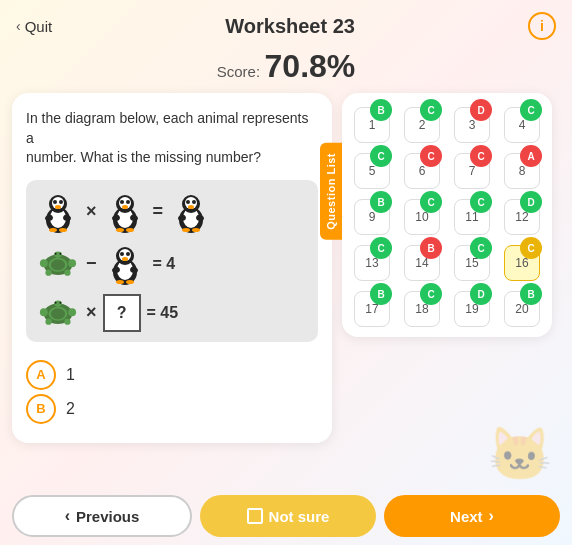  Describe the element at coordinates (522, 123) in the screenshot. I see `question-cell-4: C4` at that location.